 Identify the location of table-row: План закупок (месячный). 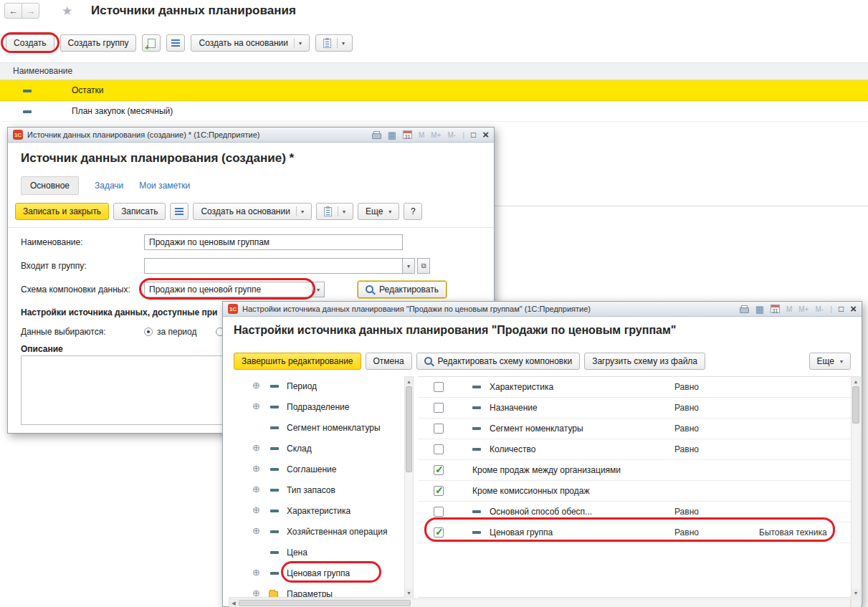
(434, 112).